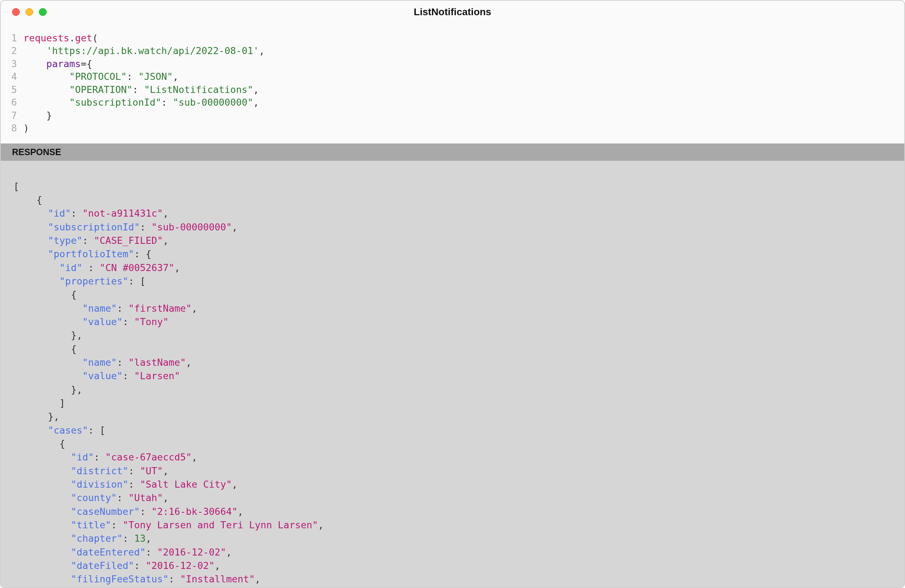 Image resolution: width=905 pixels, height=588 pixels. Describe the element at coordinates (12, 51) in the screenshot. I see `line-number: 2` at that location.